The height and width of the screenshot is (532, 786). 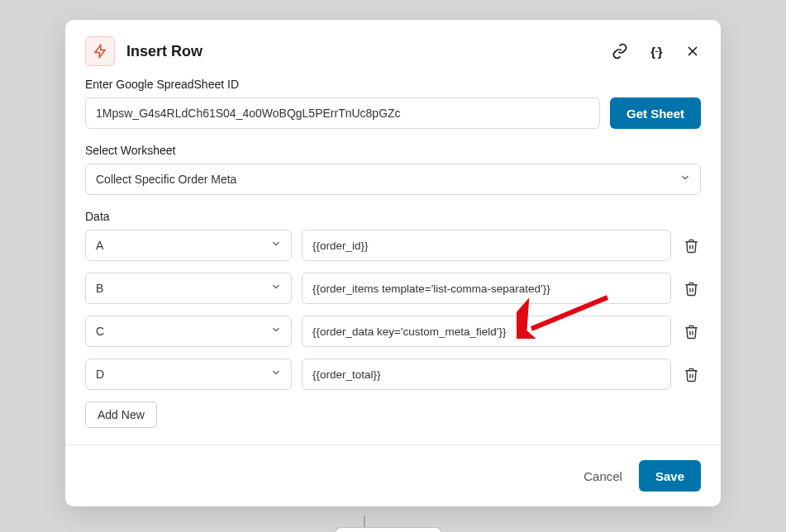 What do you see at coordinates (393, 150) in the screenshot?
I see `worksheet-label: Select Worksheet` at bounding box center [393, 150].